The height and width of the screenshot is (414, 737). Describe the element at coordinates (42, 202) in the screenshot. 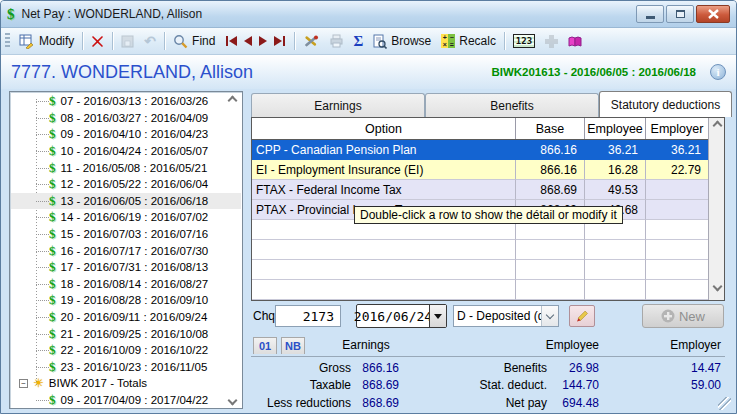

I see `tree-connector` at that location.